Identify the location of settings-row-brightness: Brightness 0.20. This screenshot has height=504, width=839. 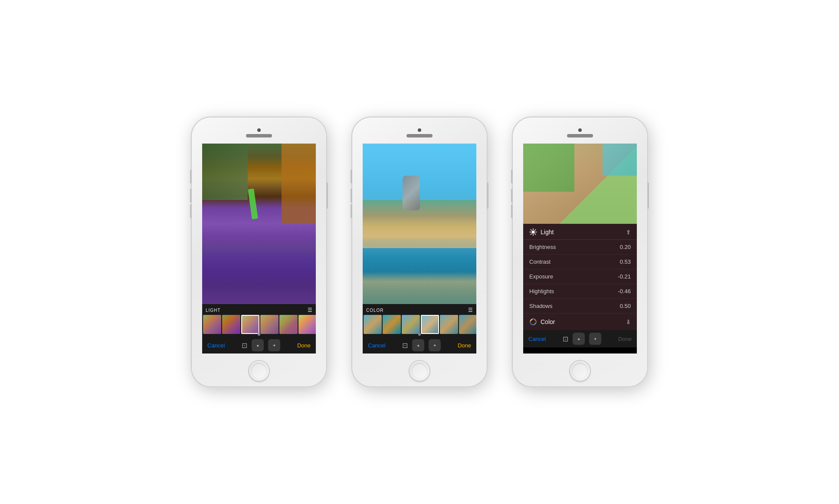
(580, 247).